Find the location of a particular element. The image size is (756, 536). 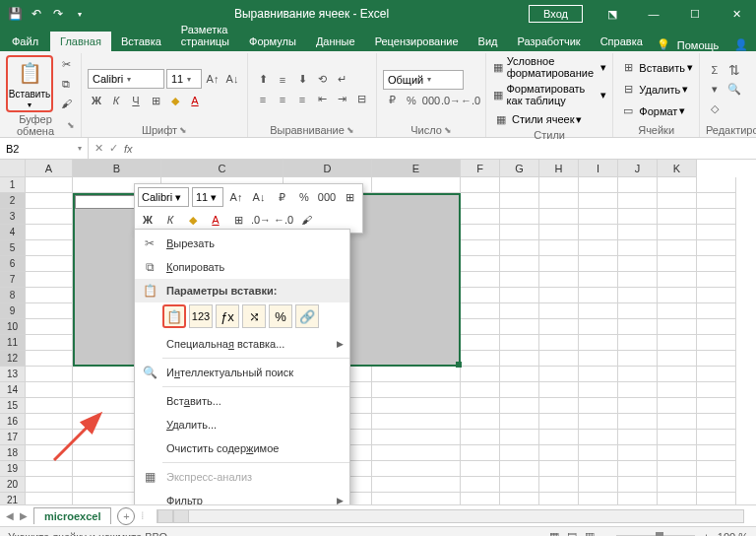

cancel-icon: ✕ is located at coordinates (98, 148).